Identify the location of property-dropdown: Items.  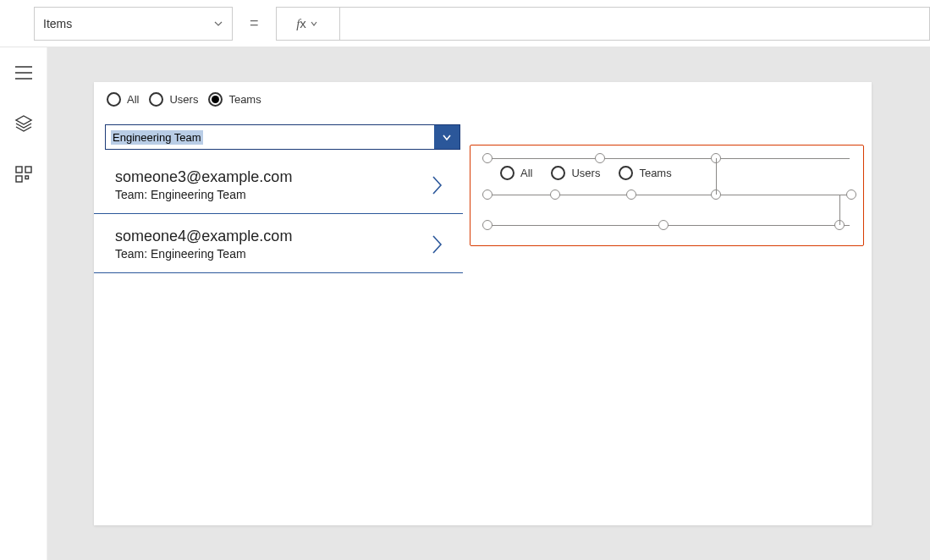
(134, 24).